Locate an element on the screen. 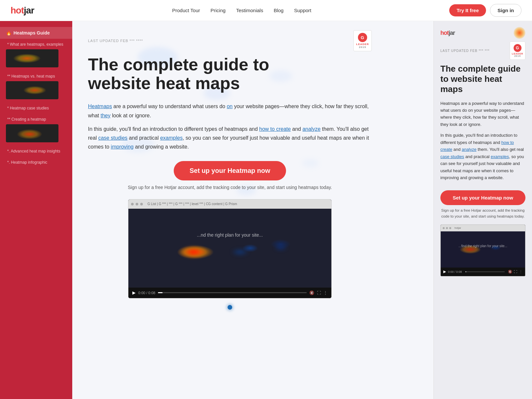  logo: hotjar is located at coordinates (22, 11).